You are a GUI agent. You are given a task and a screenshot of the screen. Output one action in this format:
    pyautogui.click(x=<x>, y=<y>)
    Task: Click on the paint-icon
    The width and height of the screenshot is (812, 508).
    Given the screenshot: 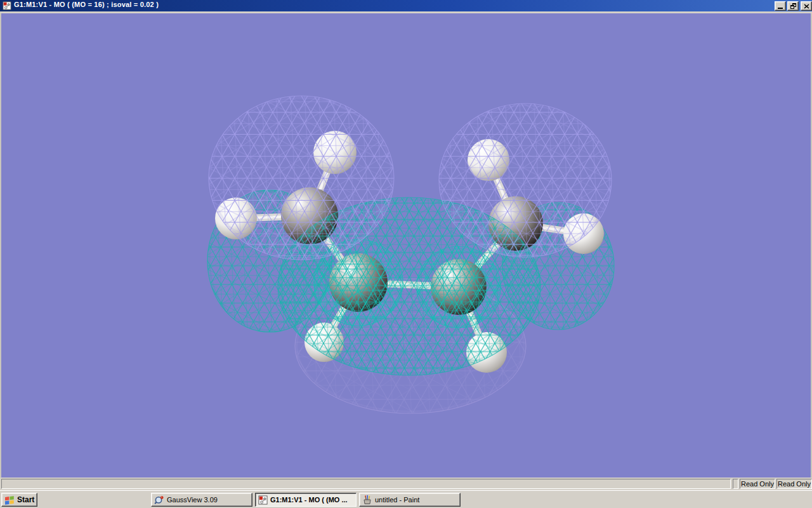 What is the action you would take?
    pyautogui.click(x=367, y=500)
    